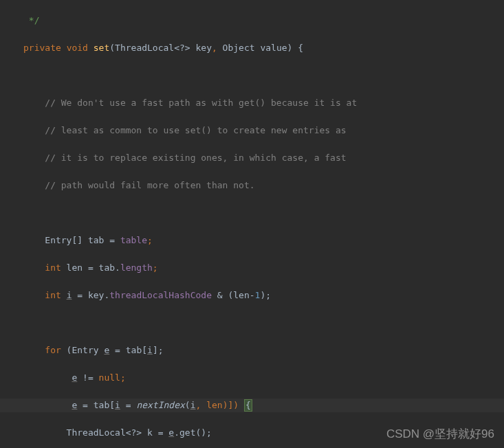  I want to click on code-line: for (Entry e = tab[i];, so click(264, 350).